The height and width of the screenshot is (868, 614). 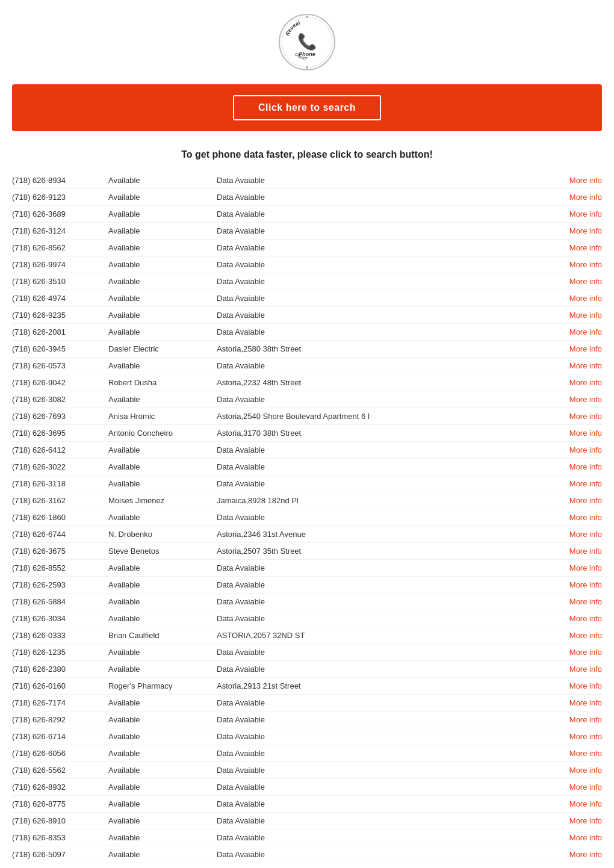 I want to click on table-row: (718) 626-0573AvailableData AvaiableMore…, so click(x=307, y=366).